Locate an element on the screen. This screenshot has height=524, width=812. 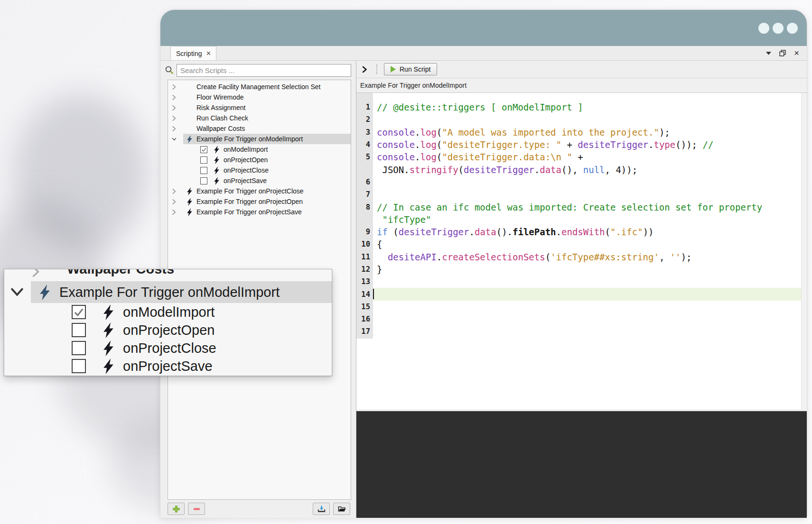
tree-item: Example For Trigger onProjectSave is located at coordinates (259, 212).